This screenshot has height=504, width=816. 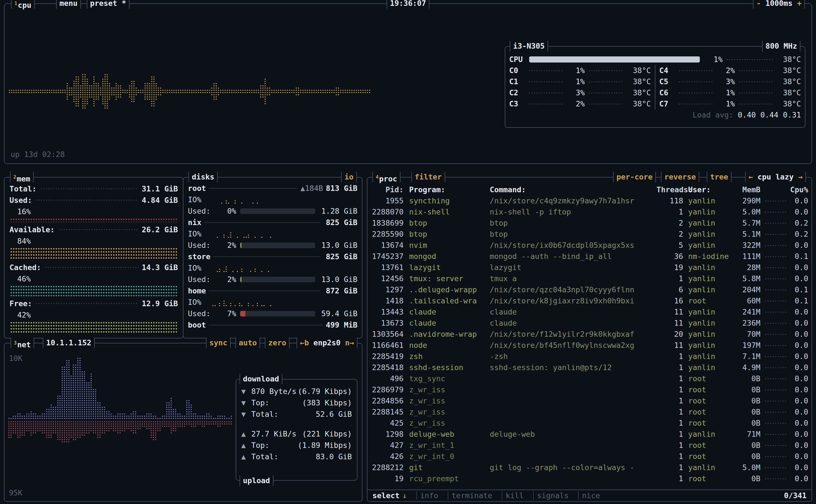 I want to click on proc-row: 1166461 node /nix/store/bf45nflf0wylnscw…, so click(x=589, y=345).